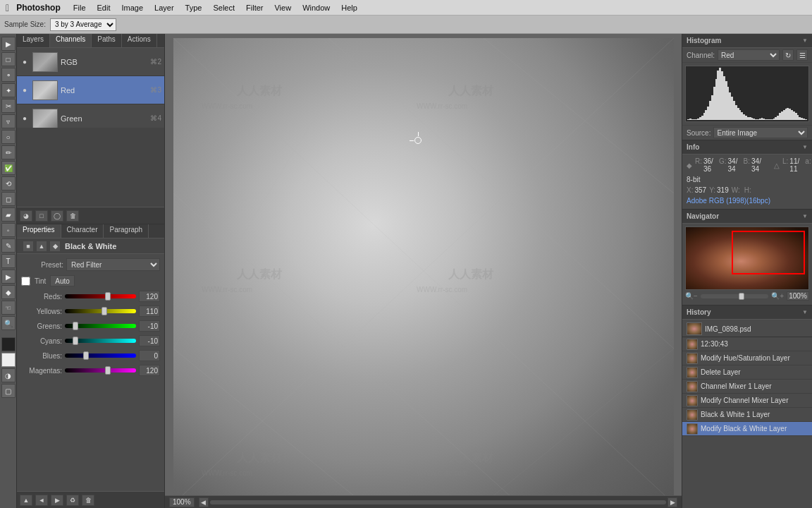  Describe the element at coordinates (34, 41) in the screenshot. I see `tab-layers: Layers` at that location.